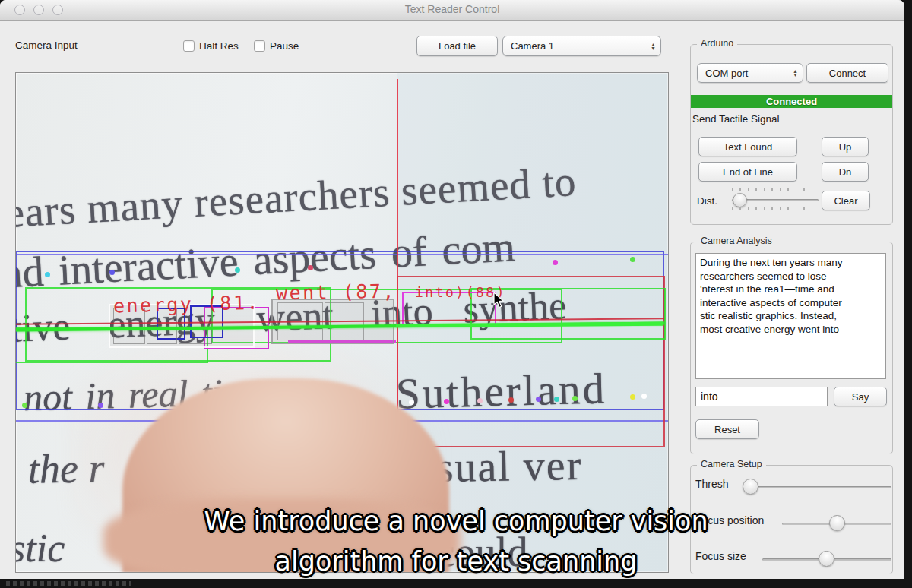 The width and height of the screenshot is (912, 588). I want to click on up-button: Up, so click(845, 147).